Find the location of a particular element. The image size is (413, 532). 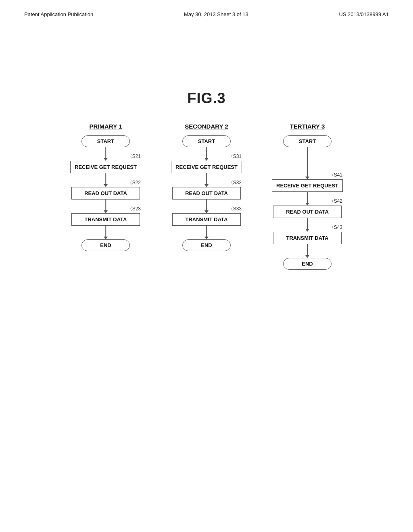

header-right: US 2013/0138999 A1 is located at coordinates (364, 15).